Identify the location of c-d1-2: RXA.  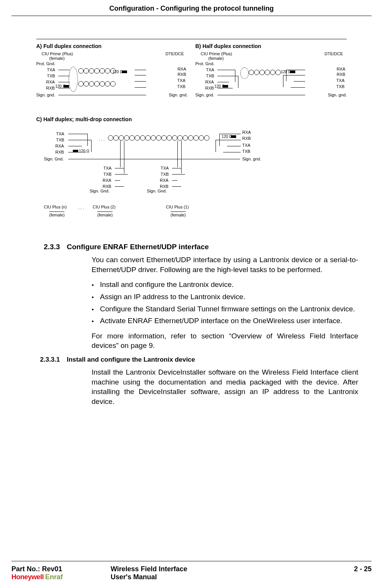
(107, 180).